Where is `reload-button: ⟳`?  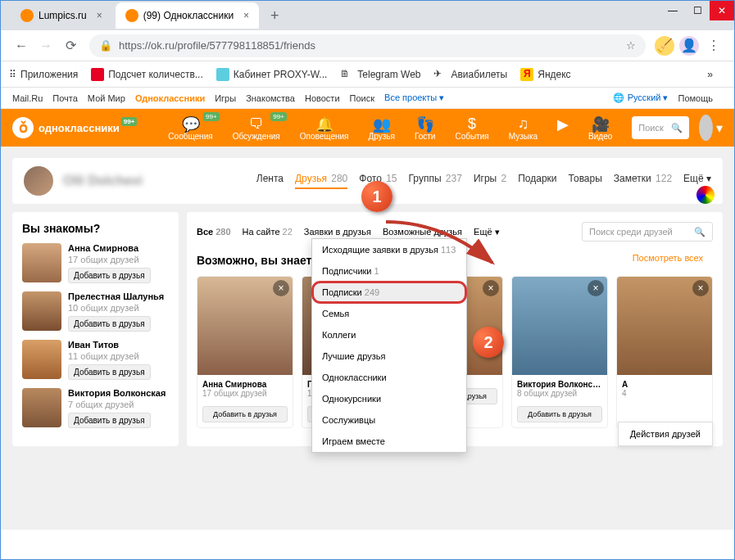
reload-button: ⟳ is located at coordinates (70, 46).